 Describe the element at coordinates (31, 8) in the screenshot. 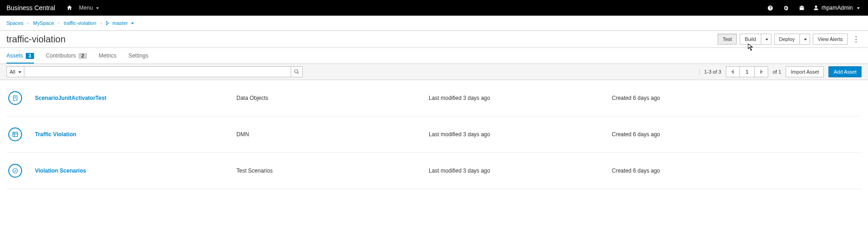

I see `brand: Business Central` at that location.